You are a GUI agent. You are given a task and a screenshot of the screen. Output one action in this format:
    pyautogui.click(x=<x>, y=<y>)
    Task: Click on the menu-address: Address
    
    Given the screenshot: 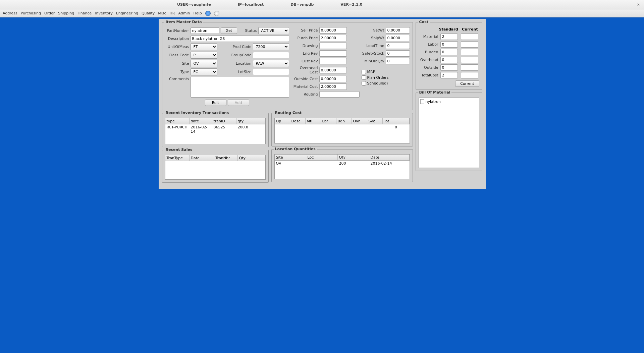 What is the action you would take?
    pyautogui.click(x=10, y=13)
    